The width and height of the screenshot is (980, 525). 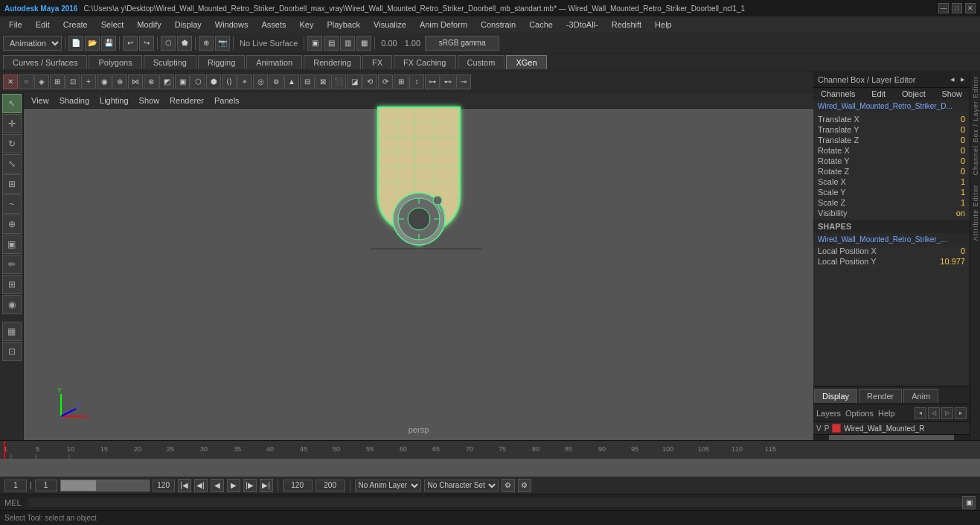 What do you see at coordinates (461, 486) in the screenshot?
I see `char-set-select: No Character Set` at bounding box center [461, 486].